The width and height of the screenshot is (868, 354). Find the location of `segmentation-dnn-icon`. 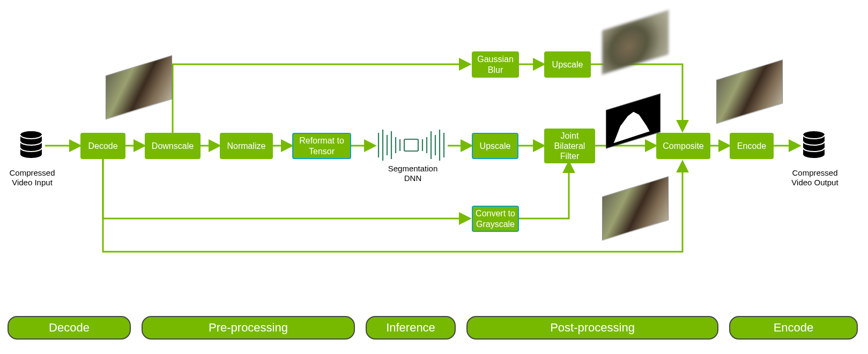

segmentation-dnn-icon is located at coordinates (412, 145).